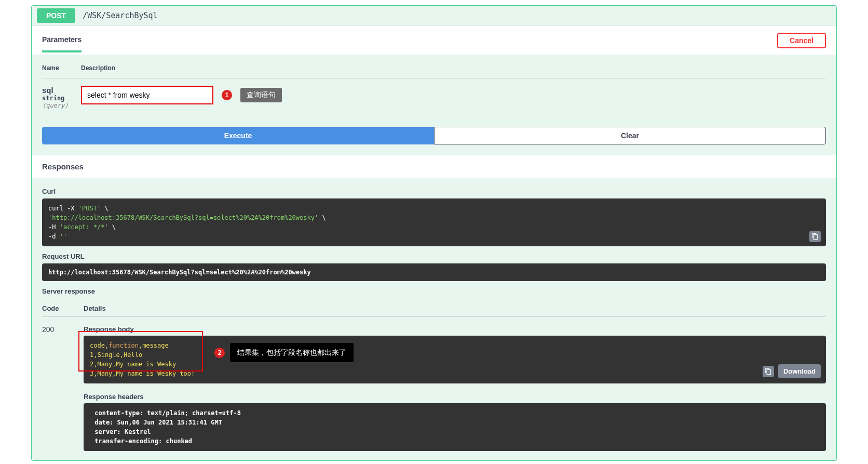 The width and height of the screenshot is (868, 464). What do you see at coordinates (455, 364) in the screenshot?
I see `resp-text: 2,Many,My name is Wesky` at bounding box center [455, 364].